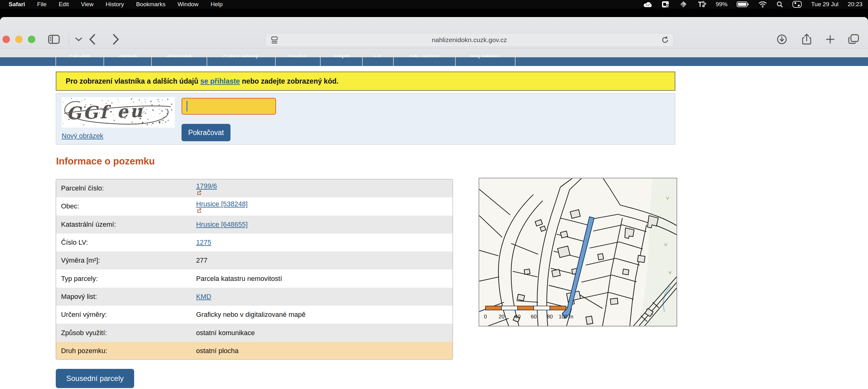  Describe the element at coordinates (763, 5) in the screenshot. I see `wifi-icon` at that location.